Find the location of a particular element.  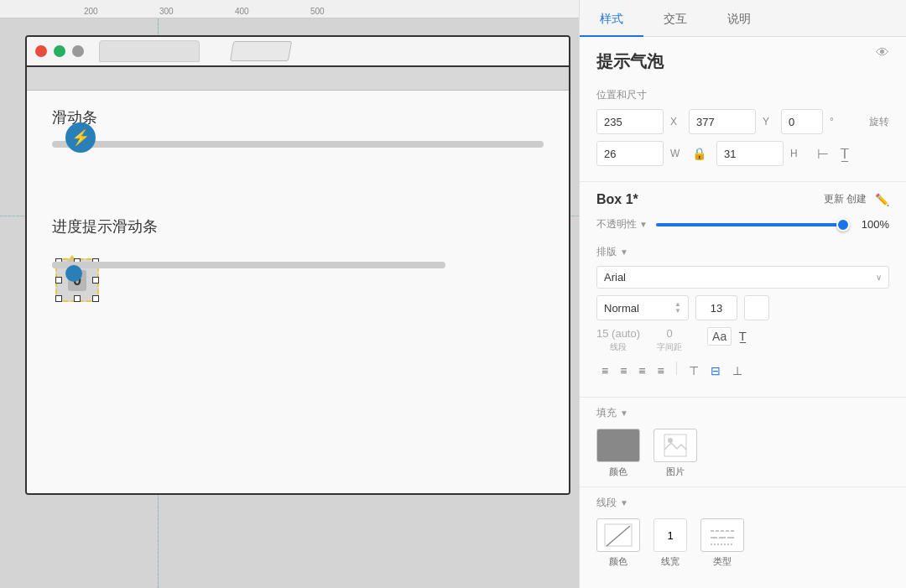

font-style-select: Normal ▲ ▼ is located at coordinates (643, 308).